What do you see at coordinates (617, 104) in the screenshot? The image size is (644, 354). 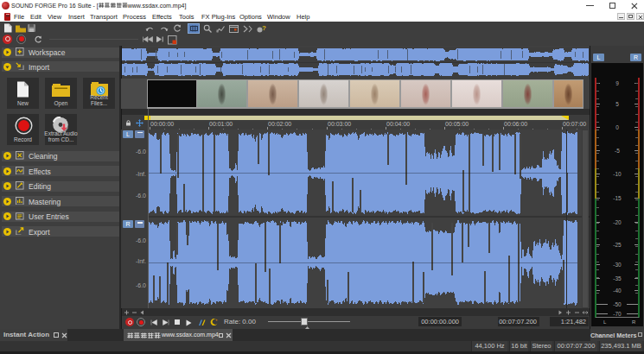 I see `svg-text: 5` at bounding box center [617, 104].